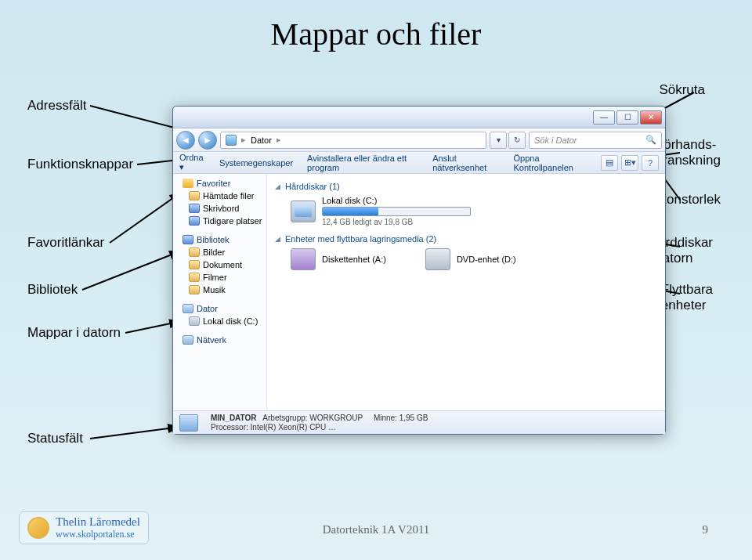 This screenshot has height=560, width=752. I want to click on label-mappar: Mappar i datorn, so click(74, 333).